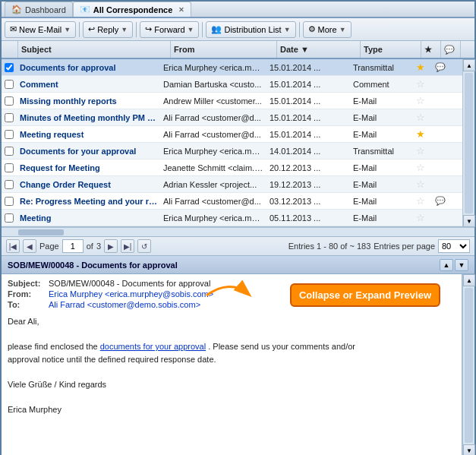 This screenshot has height=455, width=476. What do you see at coordinates (391, 49) in the screenshot?
I see `col-header-type: Type` at bounding box center [391, 49].